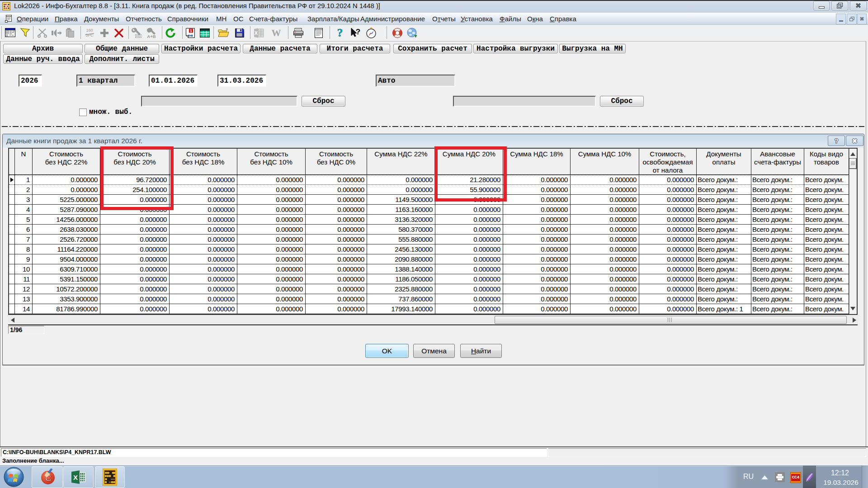 This screenshot has height=488, width=868. Describe the element at coordinates (277, 33) in the screenshot. I see `svg-text: W` at that location.